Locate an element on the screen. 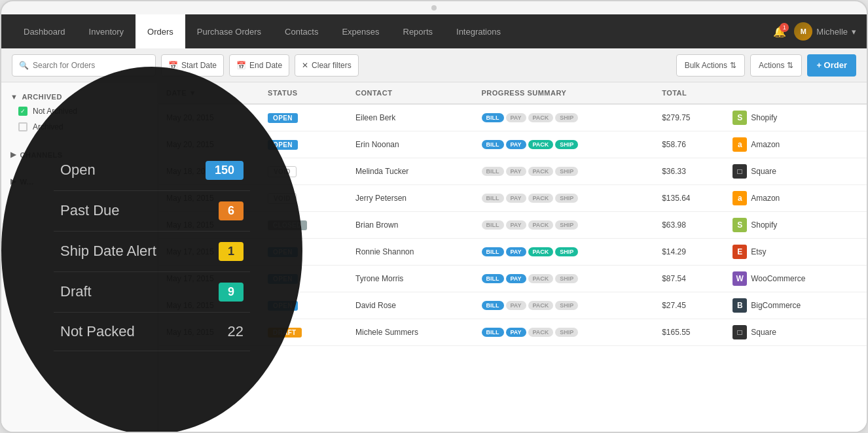  channel-name: Amazon is located at coordinates (765, 198).